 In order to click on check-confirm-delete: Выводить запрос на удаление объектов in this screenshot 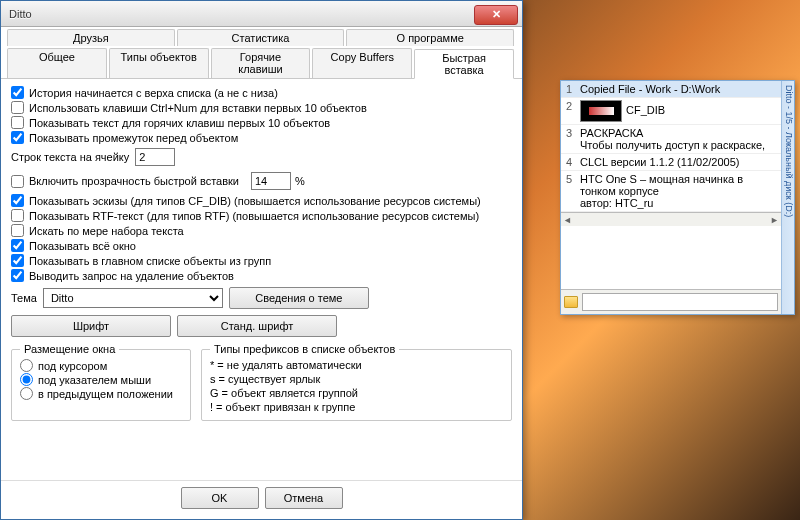, I will do `click(262, 276)`.